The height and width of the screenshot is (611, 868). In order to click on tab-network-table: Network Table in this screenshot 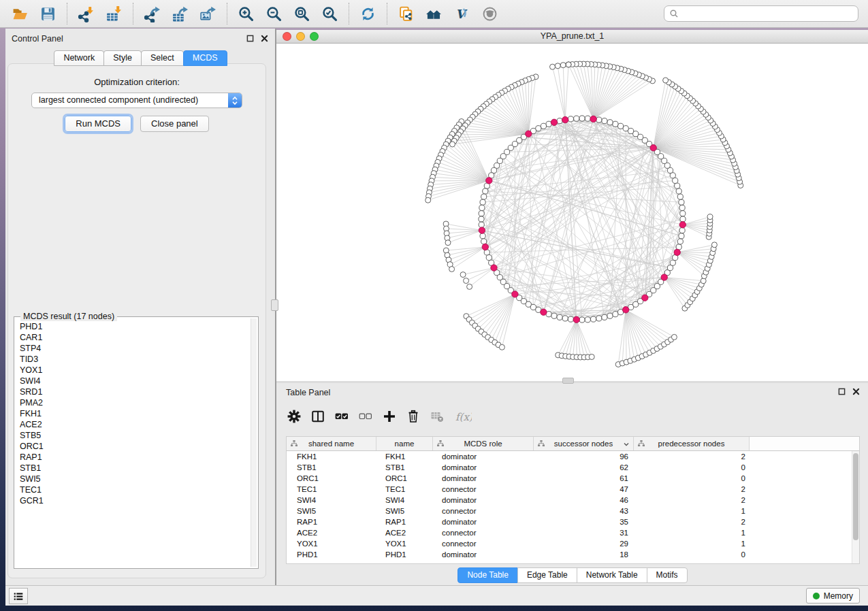, I will do `click(612, 576)`.